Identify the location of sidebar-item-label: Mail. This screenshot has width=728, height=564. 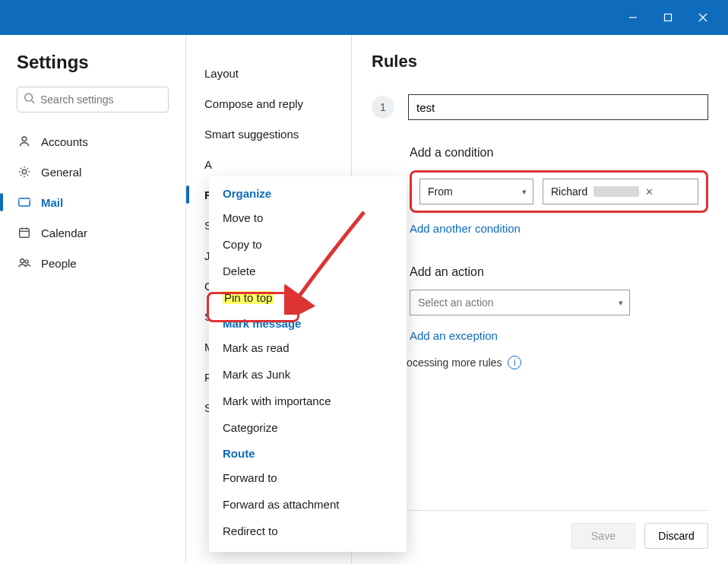
(52, 202).